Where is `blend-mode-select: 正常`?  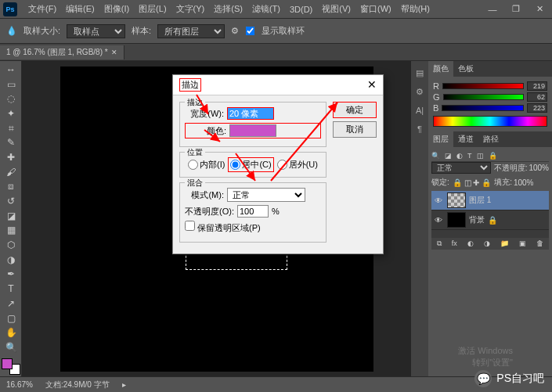 blend-mode-select: 正常 is located at coordinates (461, 167).